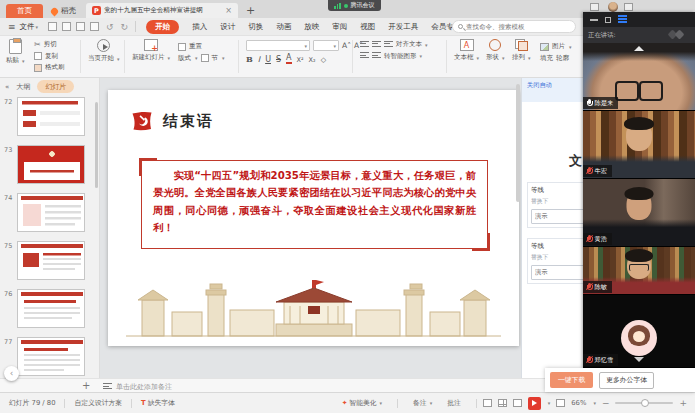 Image resolution: width=695 pixels, height=413 pixels. I want to click on new-tab-button: +, so click(250, 10).